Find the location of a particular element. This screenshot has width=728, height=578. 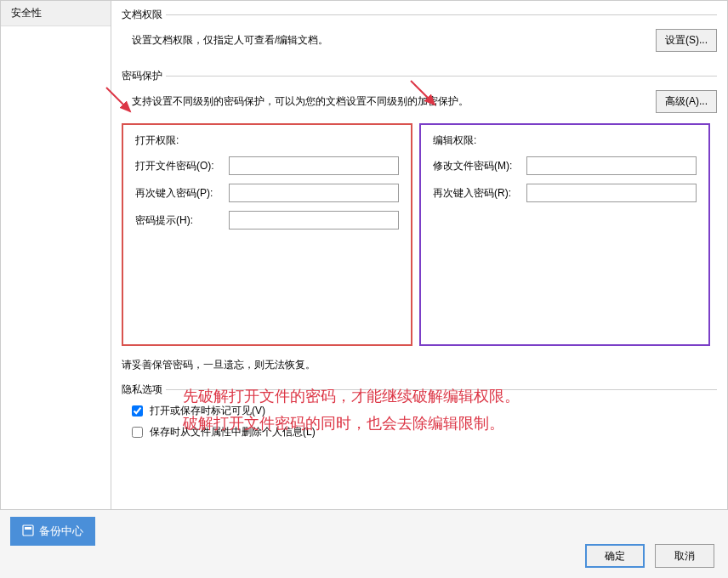

privacy-legend: 隐私选项 is located at coordinates (142, 389).